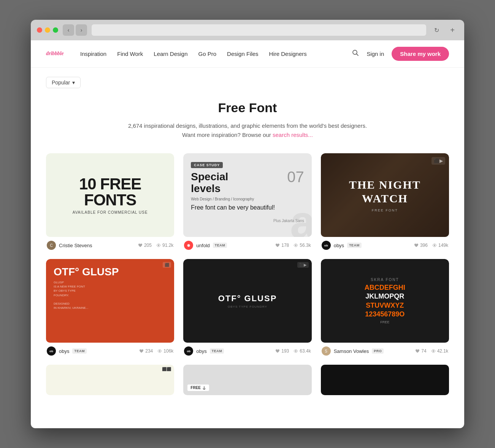  Describe the element at coordinates (204, 351) in the screenshot. I see `shot-author-5: ob obys TEAM` at that location.